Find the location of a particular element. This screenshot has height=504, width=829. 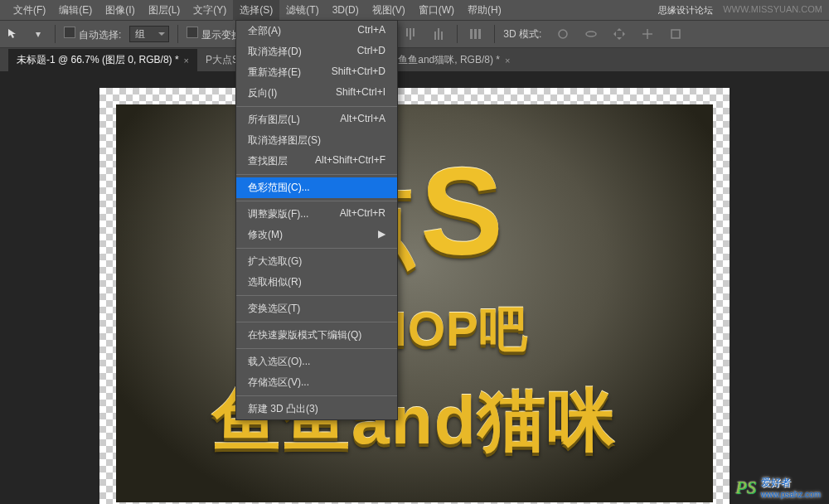

menu-item-shortcut: Shift+Ctrl+D is located at coordinates (358, 73).